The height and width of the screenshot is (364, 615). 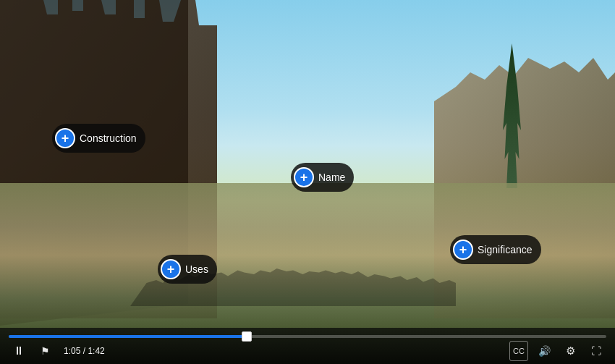 What do you see at coordinates (308, 337) in the screenshot?
I see `progress-track` at bounding box center [308, 337].